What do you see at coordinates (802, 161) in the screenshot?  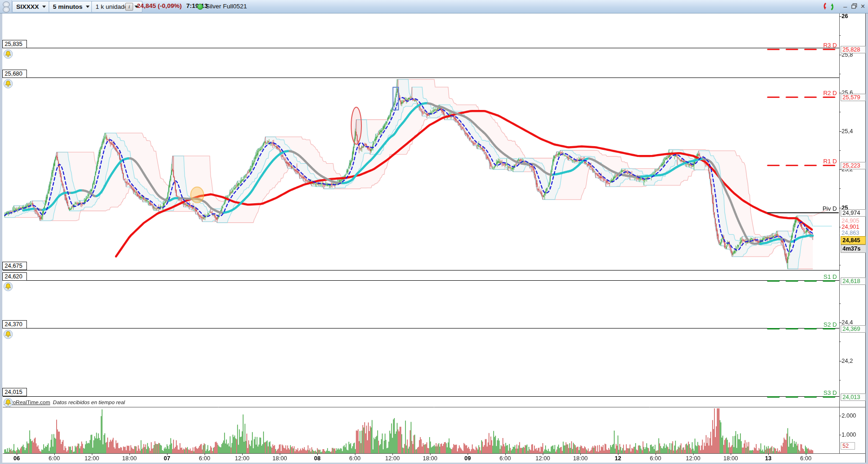 I see `pivot-level-name: R1 D` at bounding box center [802, 161].